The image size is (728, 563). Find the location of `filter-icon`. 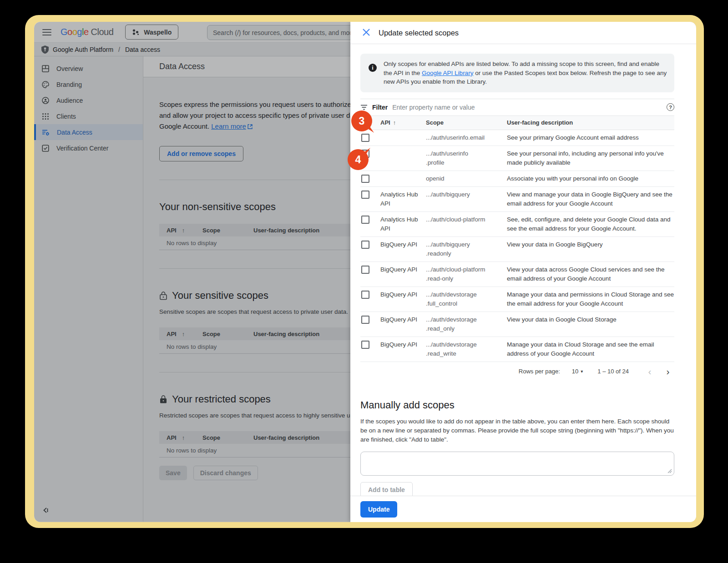

filter-icon is located at coordinates (364, 107).